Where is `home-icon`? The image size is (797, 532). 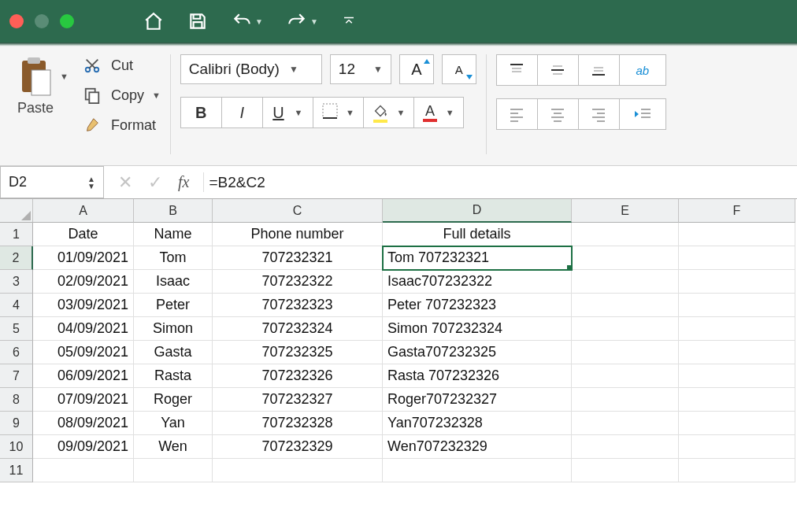
home-icon is located at coordinates (154, 21).